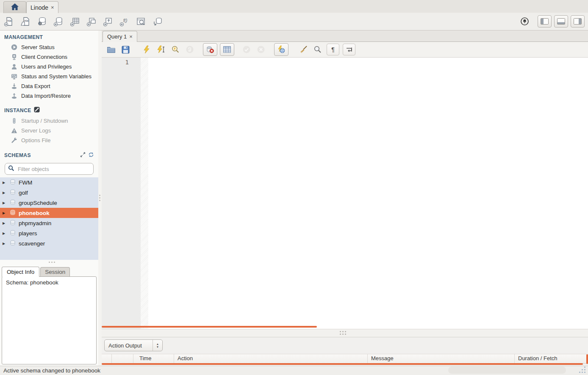  I want to click on output-vertical-scrollbar, so click(587, 359).